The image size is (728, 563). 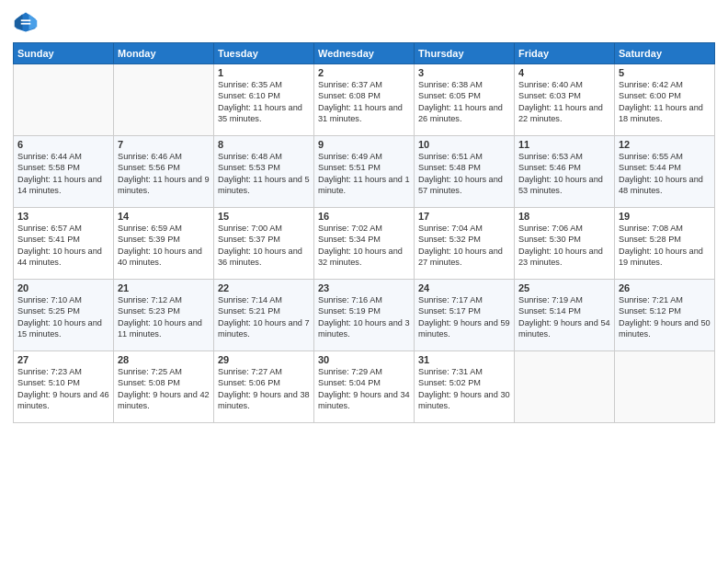 I want to click on day-info: Sunrise: 7:16 AM Sunset: 5:19 PM Dayligh…, so click(x=364, y=317).